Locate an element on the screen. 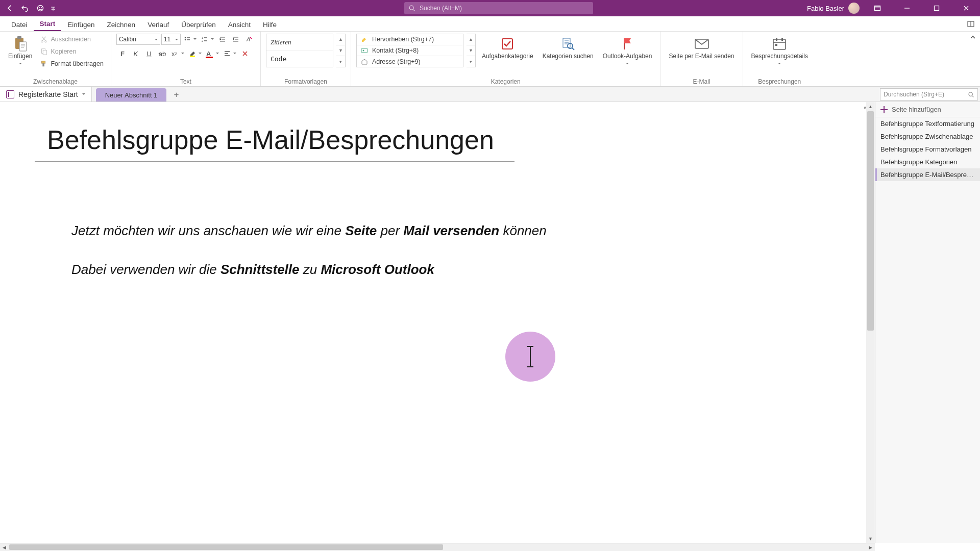 This screenshot has width=980, height=551. vertical-scrollbar: ▲ ▼ is located at coordinates (871, 322).